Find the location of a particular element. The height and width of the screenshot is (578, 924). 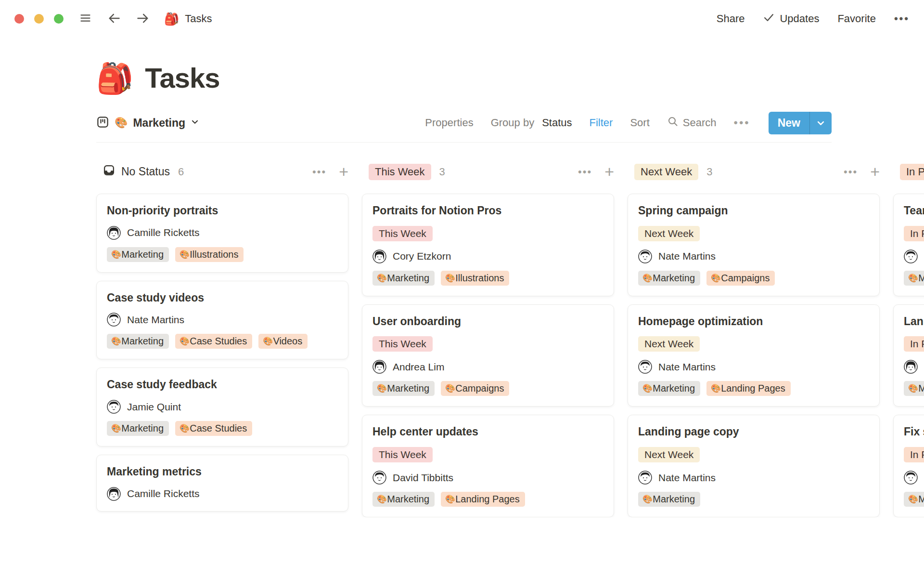

tag-label: M is located at coordinates (921, 499).